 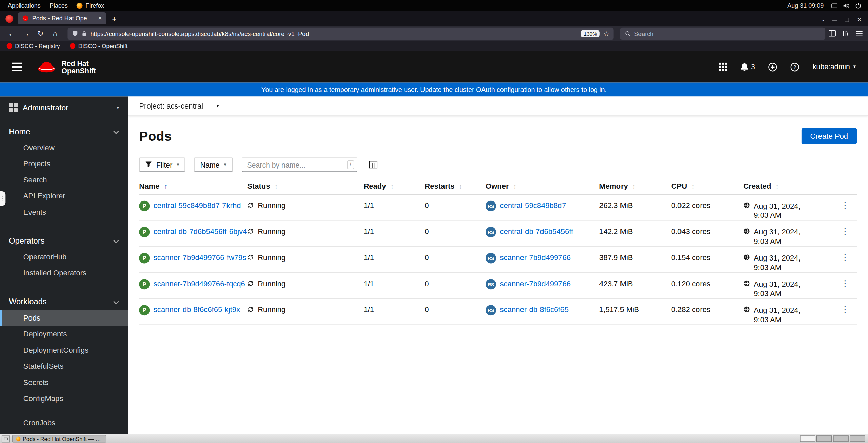 What do you see at coordinates (728, 34) in the screenshot?
I see `browser-search-input` at bounding box center [728, 34].